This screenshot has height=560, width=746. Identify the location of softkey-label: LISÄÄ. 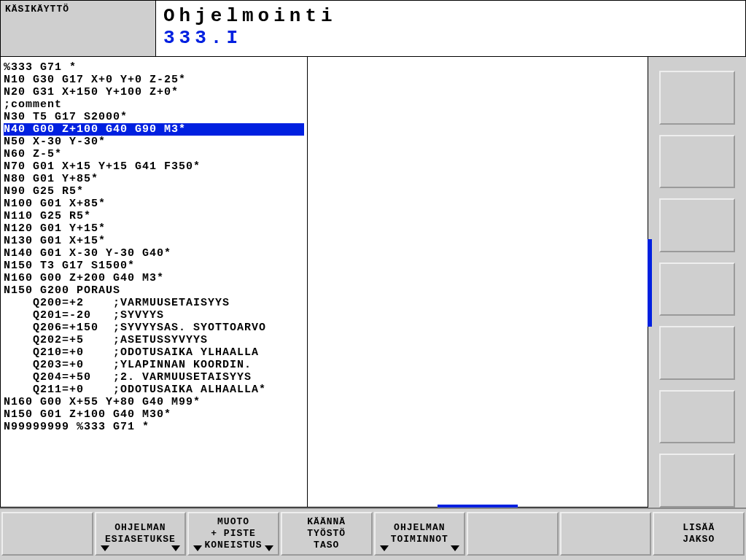
(699, 528).